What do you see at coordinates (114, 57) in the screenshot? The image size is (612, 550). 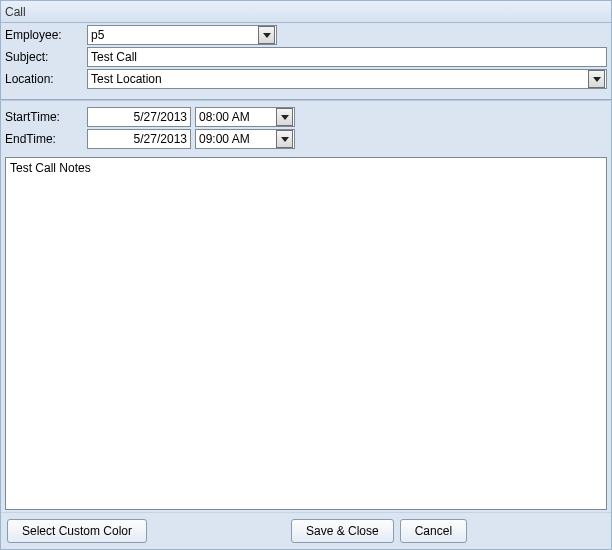 I see `subject-value: Test Call` at bounding box center [114, 57].